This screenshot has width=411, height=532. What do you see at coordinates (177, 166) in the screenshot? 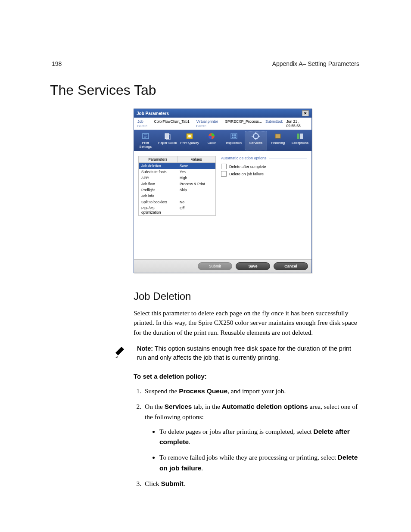
I see `param-row-job-deletion: Job deletion Save` at bounding box center [177, 166].